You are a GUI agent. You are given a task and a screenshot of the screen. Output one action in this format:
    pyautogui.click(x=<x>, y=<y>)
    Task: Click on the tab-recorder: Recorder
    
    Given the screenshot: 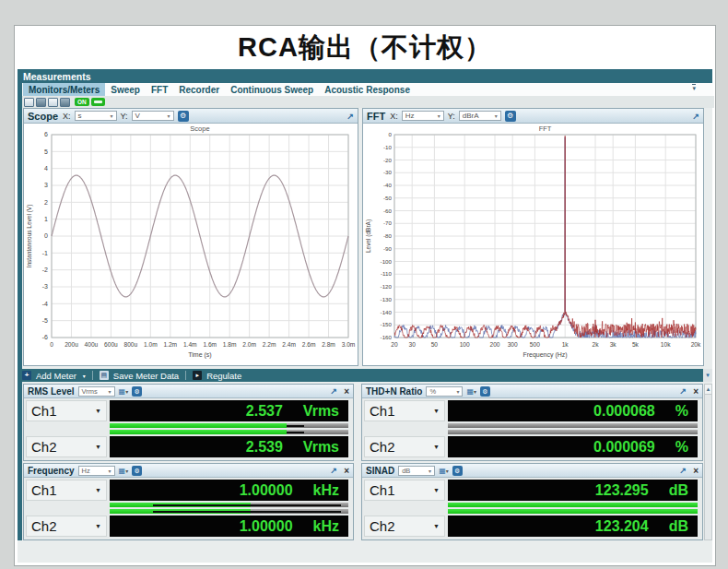 What is the action you would take?
    pyautogui.click(x=199, y=89)
    